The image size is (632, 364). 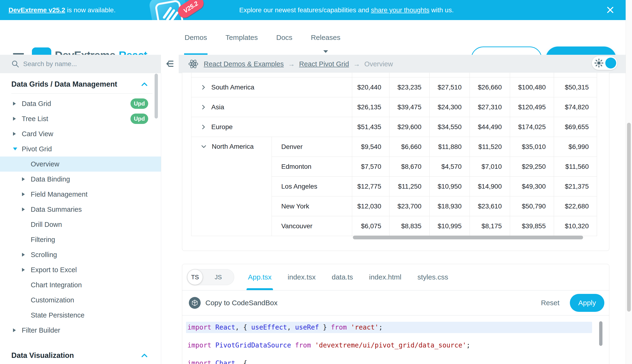 I want to click on collapse-sidebar-button, so click(x=170, y=64).